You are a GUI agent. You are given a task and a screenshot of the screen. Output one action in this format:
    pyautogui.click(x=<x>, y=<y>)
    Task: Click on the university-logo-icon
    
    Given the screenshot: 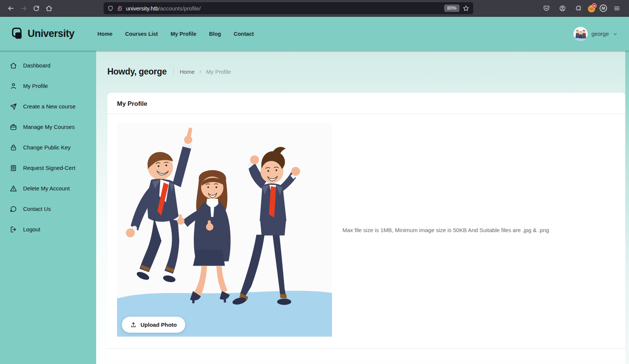 What is the action you would take?
    pyautogui.click(x=18, y=34)
    